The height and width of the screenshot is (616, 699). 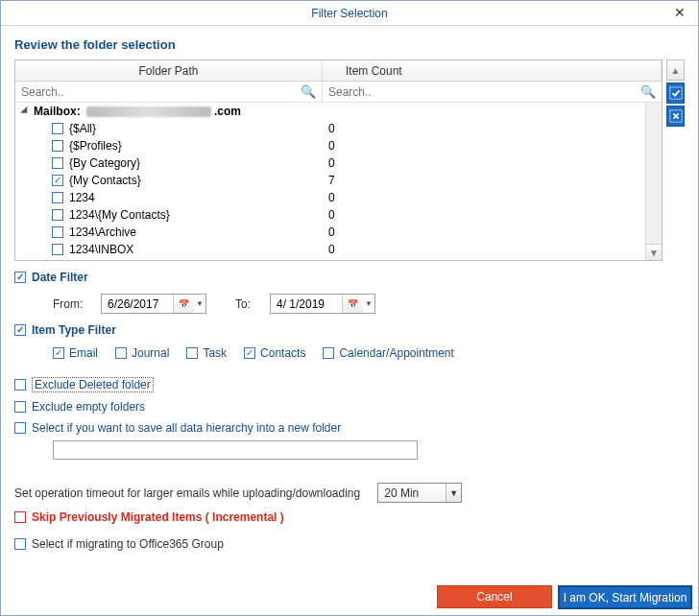 I want to click on scrollbar: ▼, so click(x=653, y=181).